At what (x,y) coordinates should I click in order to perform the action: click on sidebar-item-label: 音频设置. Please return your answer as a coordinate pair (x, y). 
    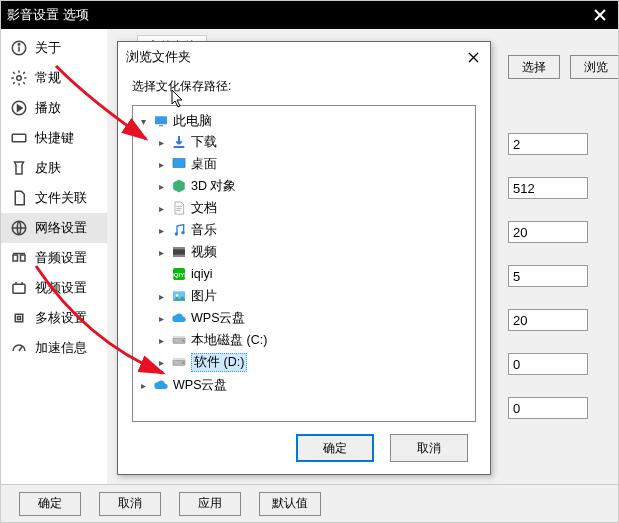
    Looking at the image, I should click on (61, 258).